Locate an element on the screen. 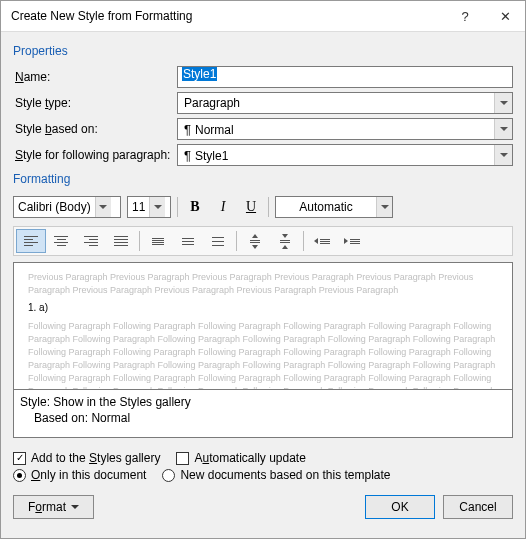 The image size is (526, 539). space-before-dec-button is located at coordinates (285, 241).